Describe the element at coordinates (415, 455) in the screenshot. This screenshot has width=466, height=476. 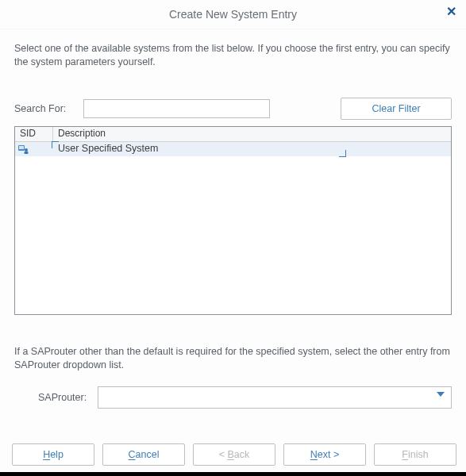
I see `finish-button: Finish` at that location.